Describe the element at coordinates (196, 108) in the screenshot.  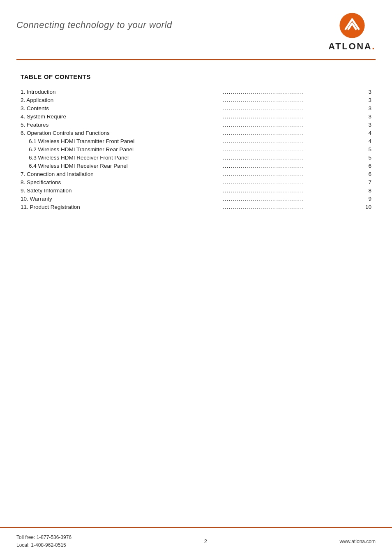
I see `toc-row: 3. Contents.............................…` at that location.